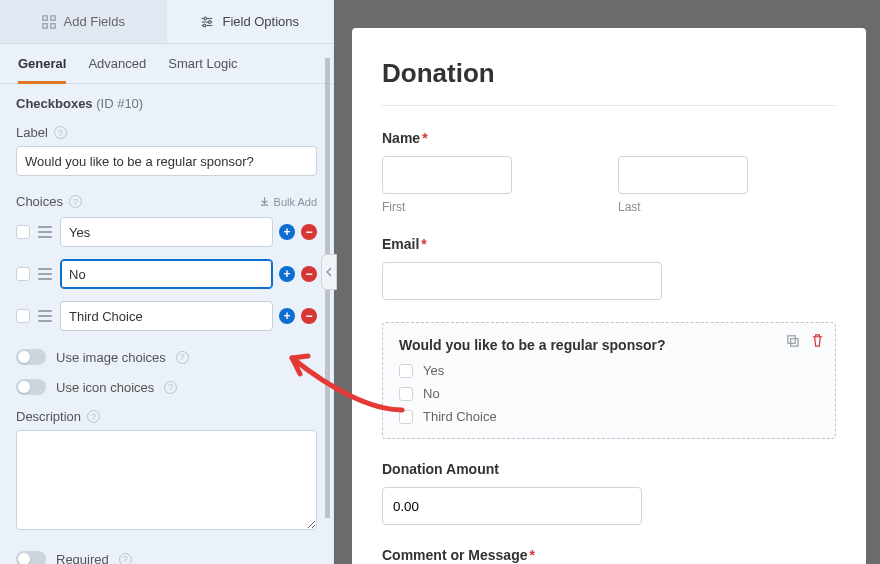 This screenshot has width=880, height=564. Describe the element at coordinates (609, 82) in the screenshot. I see `form-title: Donation` at that location.